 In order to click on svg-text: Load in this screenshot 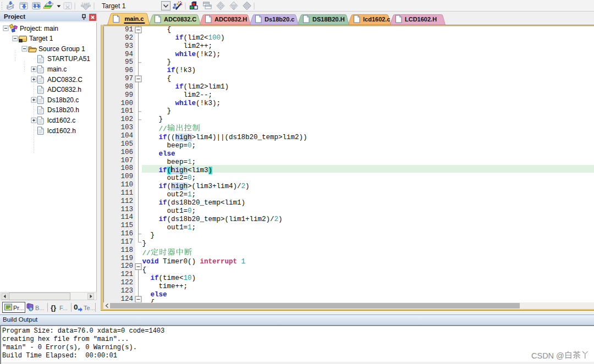, I will do `click(86, 3)`.